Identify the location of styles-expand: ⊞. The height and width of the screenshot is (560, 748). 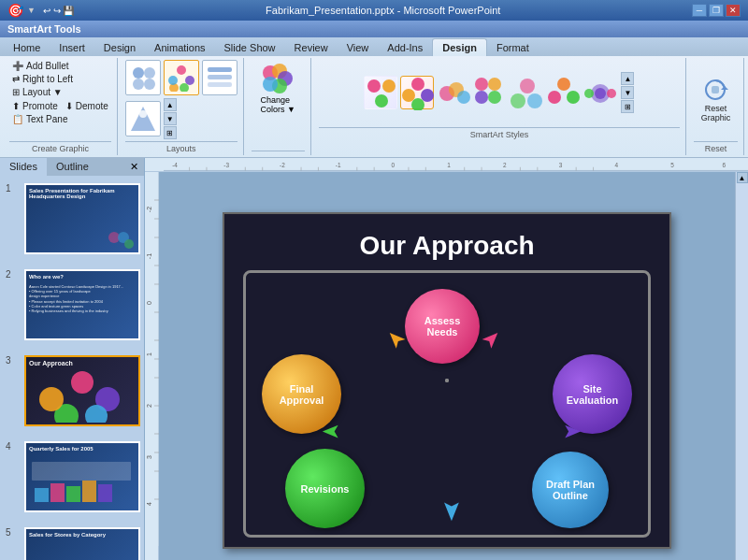
(627, 107).